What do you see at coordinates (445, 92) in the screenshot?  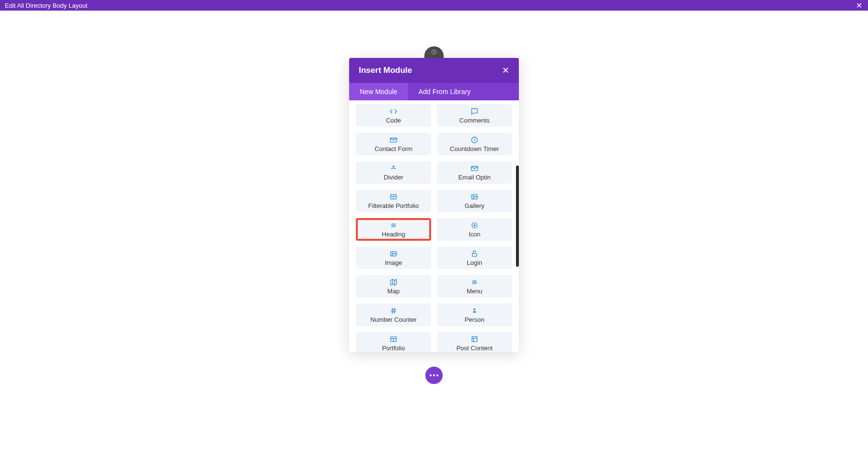 I see `tab-add-from-library: Add From Library` at bounding box center [445, 92].